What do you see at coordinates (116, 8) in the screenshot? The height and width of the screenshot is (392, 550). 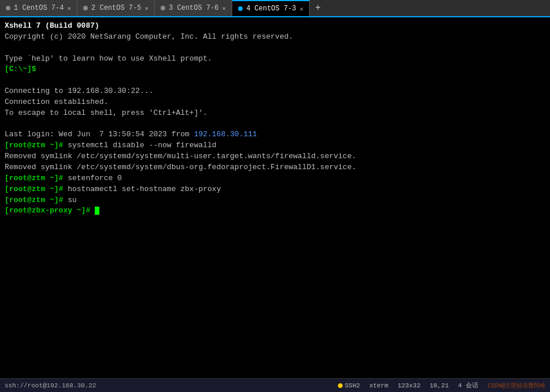 I see `tab-label-2: 2 CentOS 7-5` at bounding box center [116, 8].